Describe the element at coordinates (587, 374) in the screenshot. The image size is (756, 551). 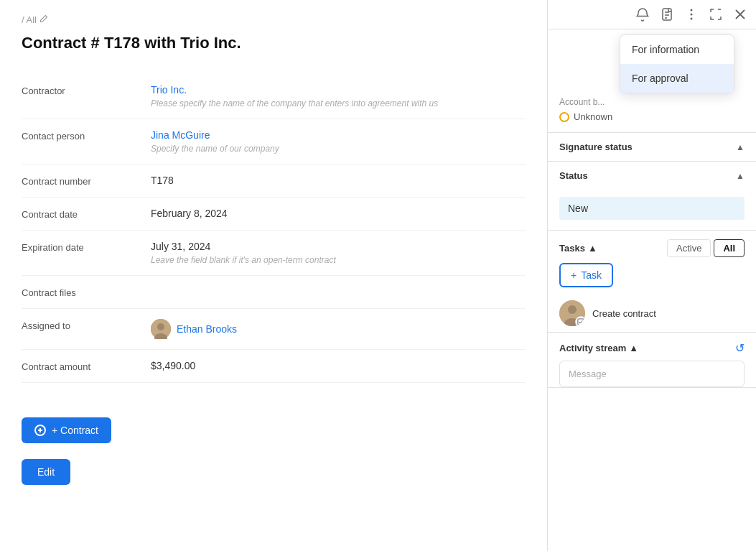
I see `message-placeholder: Message` at that location.